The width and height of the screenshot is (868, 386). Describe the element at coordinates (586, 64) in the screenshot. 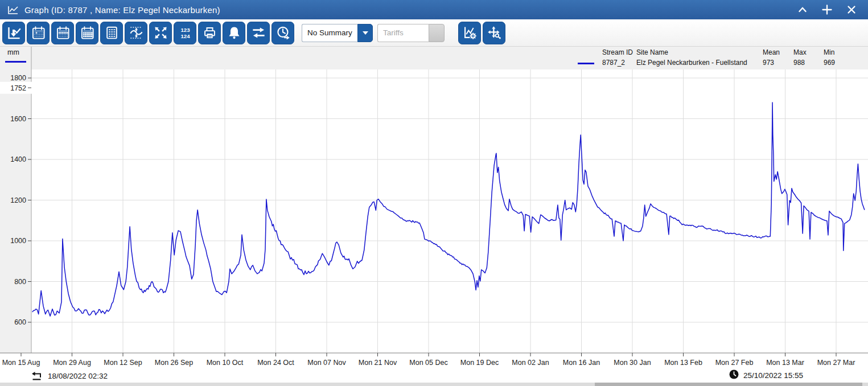

I see `legend-series-swatch` at that location.